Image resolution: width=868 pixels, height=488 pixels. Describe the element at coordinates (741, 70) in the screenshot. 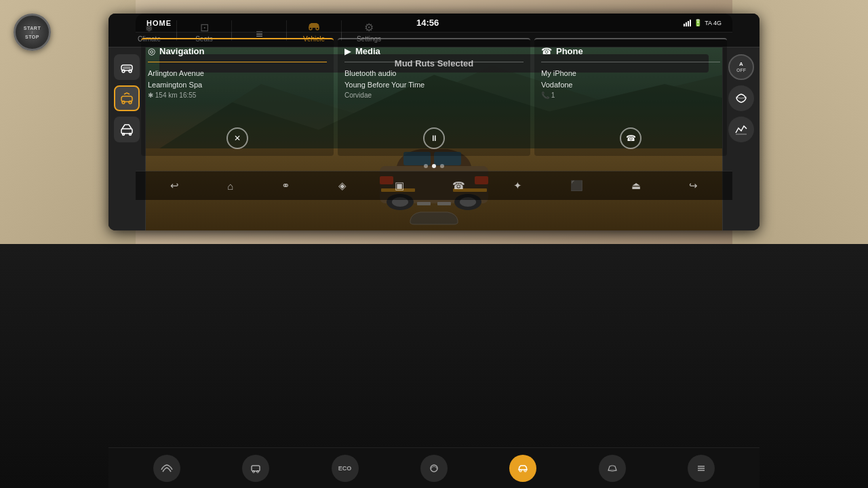

I see `off-label: OFF` at that location.